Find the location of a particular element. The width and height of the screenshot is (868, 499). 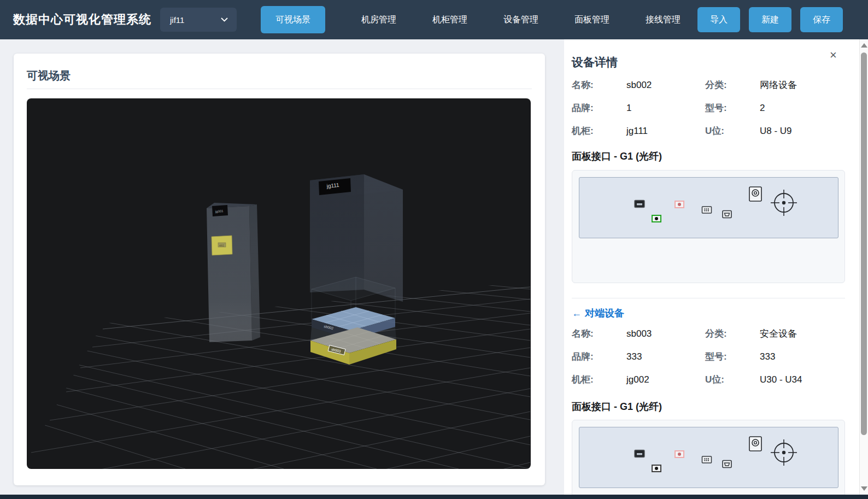

close-icon: × is located at coordinates (833, 55).